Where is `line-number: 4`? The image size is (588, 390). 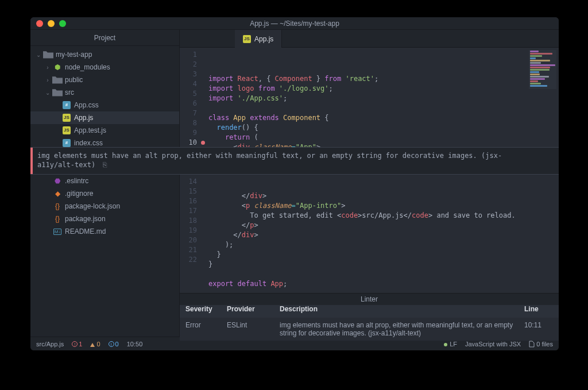
line-number: 4 is located at coordinates (193, 84).